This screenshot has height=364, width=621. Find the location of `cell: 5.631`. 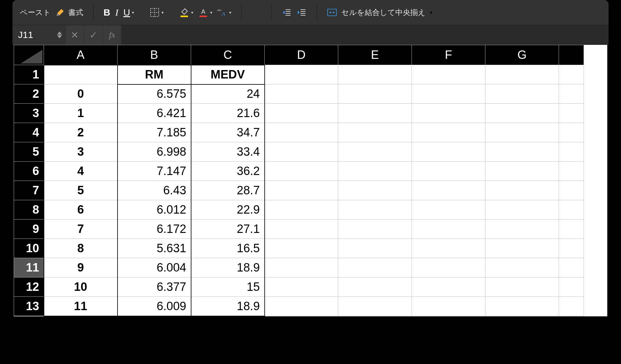

cell: 5.631 is located at coordinates (154, 248).